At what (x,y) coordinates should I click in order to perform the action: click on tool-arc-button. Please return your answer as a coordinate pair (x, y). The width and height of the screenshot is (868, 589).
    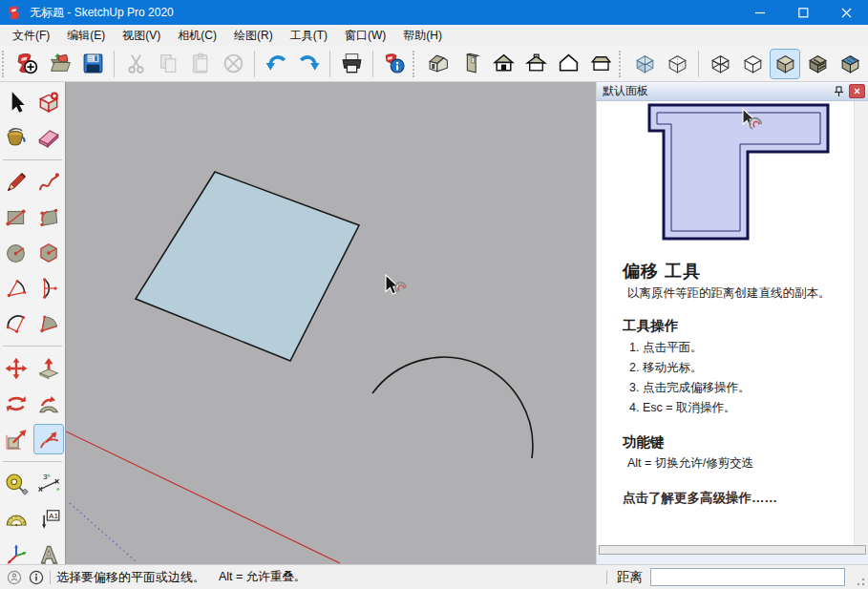
    Looking at the image, I should click on (16, 288).